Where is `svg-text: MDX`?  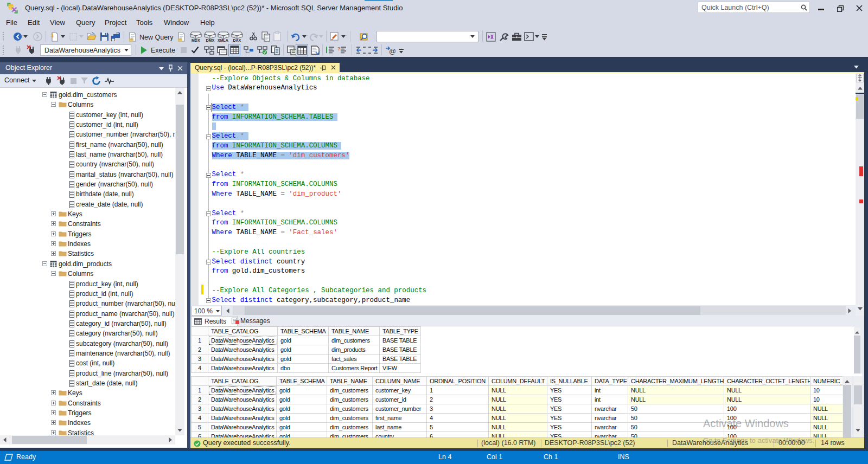
svg-text: MDX is located at coordinates (196, 40).